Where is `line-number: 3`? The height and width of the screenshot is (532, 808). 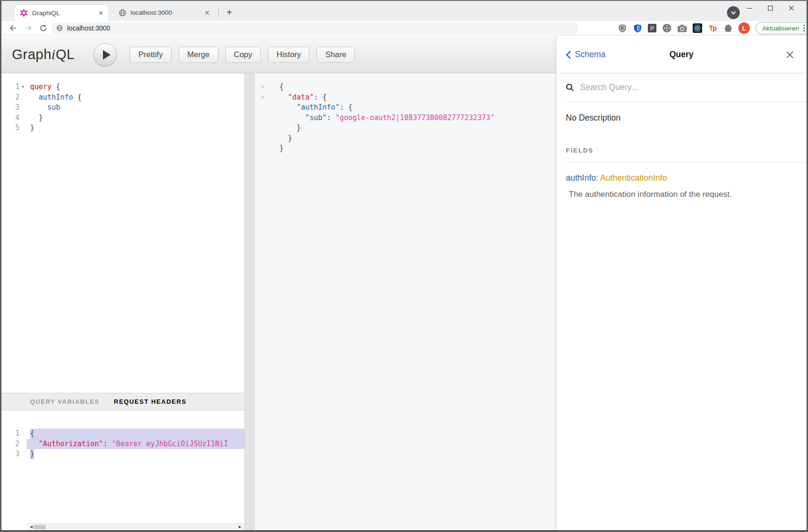
line-number: 3 is located at coordinates (10, 454).